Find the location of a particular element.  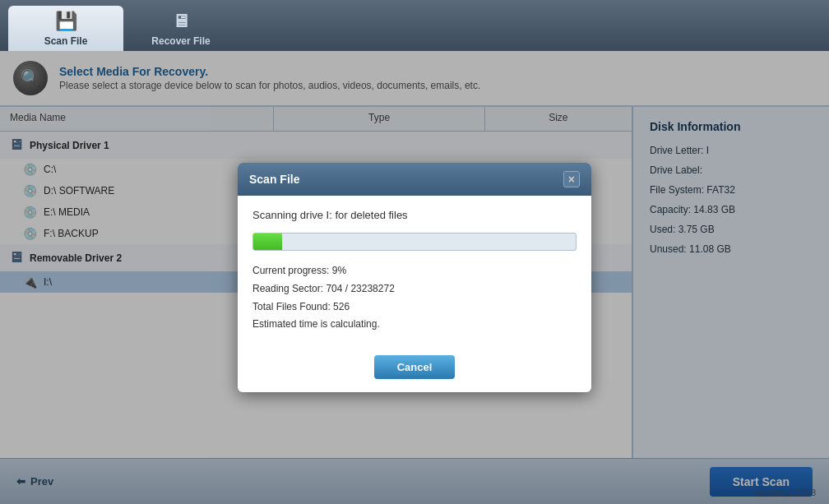

modal-footer: Cancel is located at coordinates (414, 370).